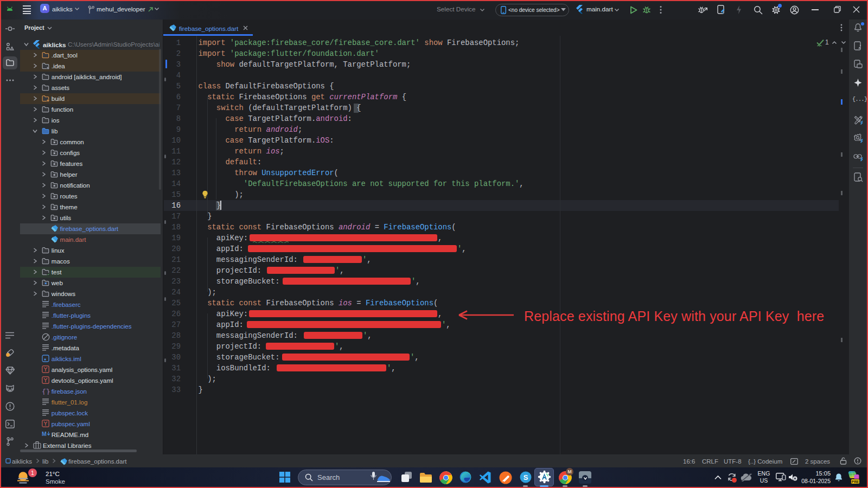 This screenshot has width=868, height=488. I want to click on svg-text: M, so click(44, 434).